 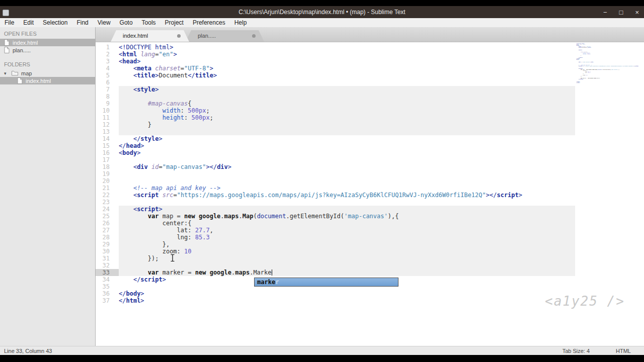 What do you see at coordinates (107, 188) in the screenshot?
I see `line-number: 21` at bounding box center [107, 188].